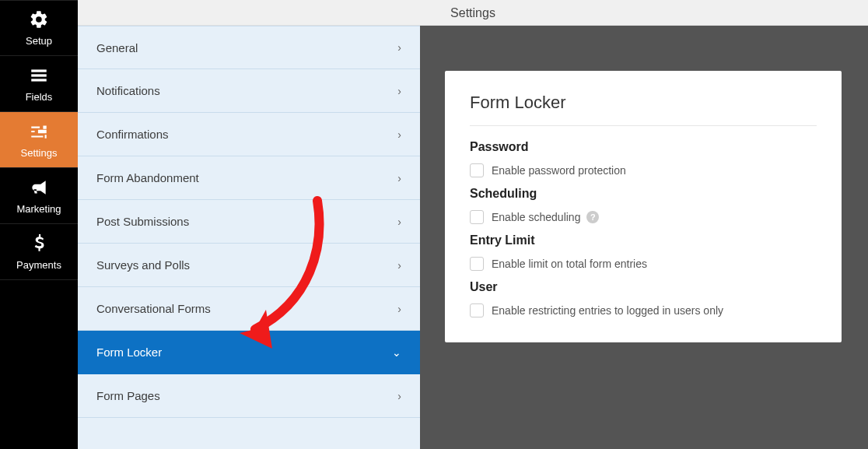 This screenshot has height=449, width=868. Describe the element at coordinates (558, 170) in the screenshot. I see `checkbox-label: Enable password protection` at that location.